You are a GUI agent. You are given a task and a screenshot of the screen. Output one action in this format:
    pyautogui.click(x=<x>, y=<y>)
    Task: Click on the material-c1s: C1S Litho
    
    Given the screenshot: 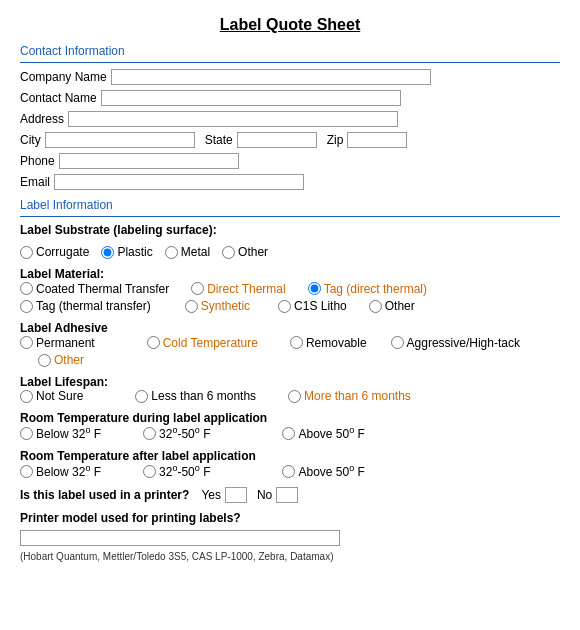 What is the action you would take?
    pyautogui.click(x=312, y=306)
    